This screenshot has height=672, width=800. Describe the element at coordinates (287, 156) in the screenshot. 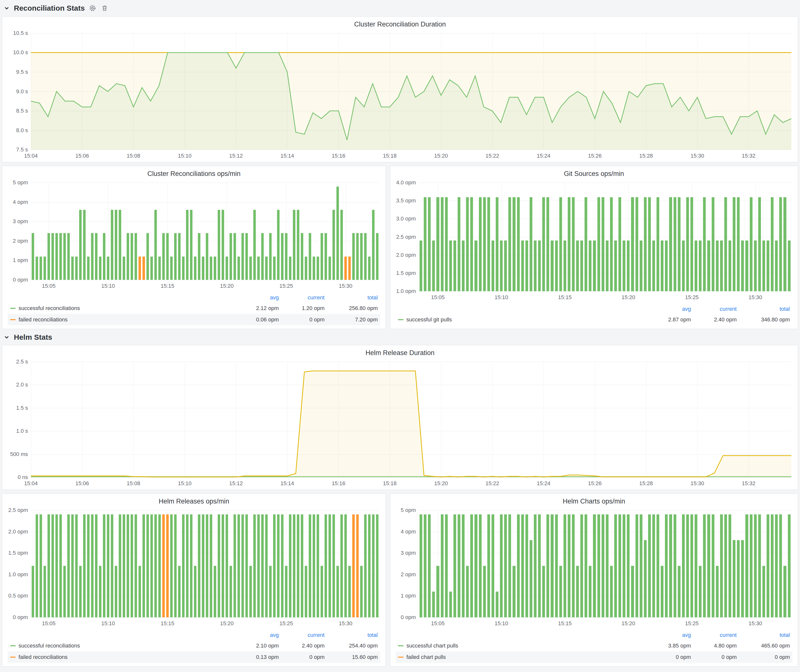

I see `x-axis-label: 15:14` at that location.